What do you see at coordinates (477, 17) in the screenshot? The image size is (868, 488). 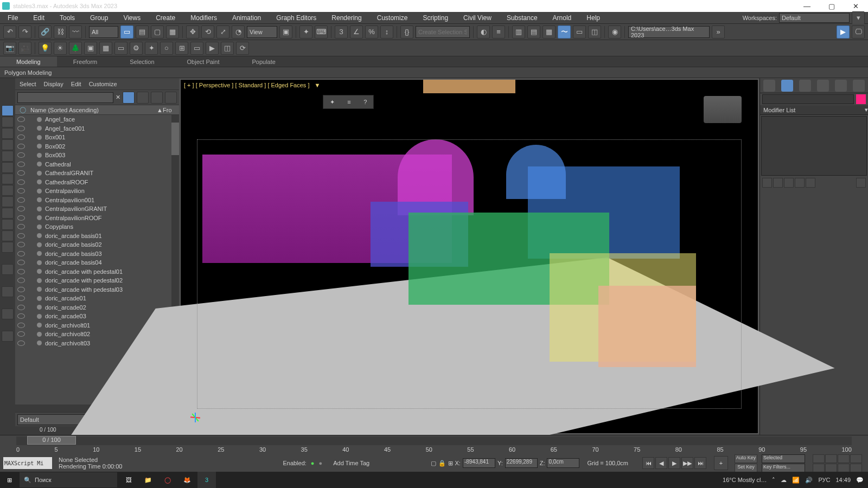 I see `menu-civilview: Civil View` at bounding box center [477, 17].